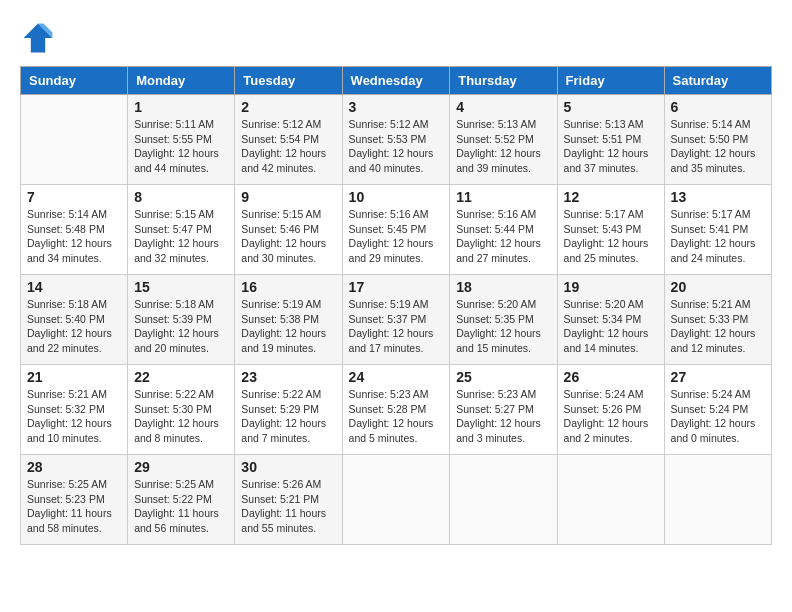 The image size is (792, 612). I want to click on day-number: 6, so click(718, 107).